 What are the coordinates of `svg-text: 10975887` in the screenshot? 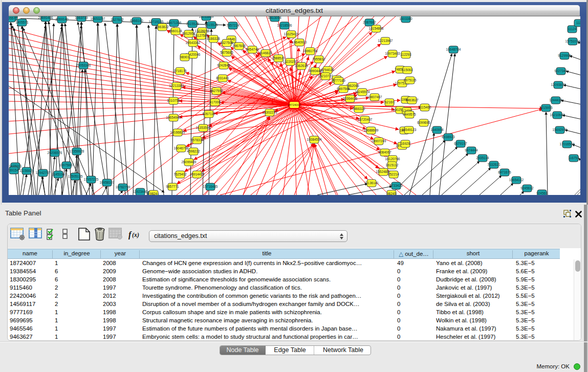 It's located at (67, 165).